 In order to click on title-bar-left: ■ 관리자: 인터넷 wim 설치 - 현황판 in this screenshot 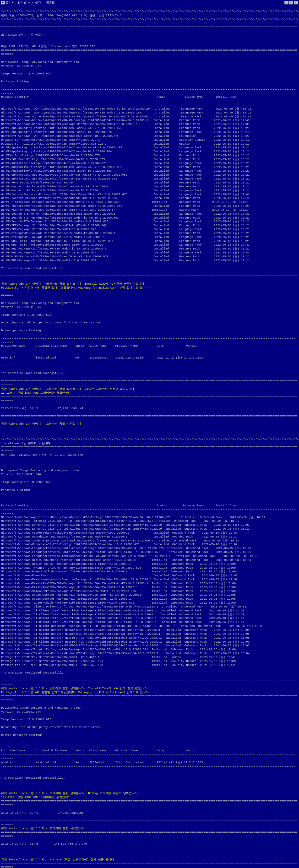, I will do `click(28, 3)`.